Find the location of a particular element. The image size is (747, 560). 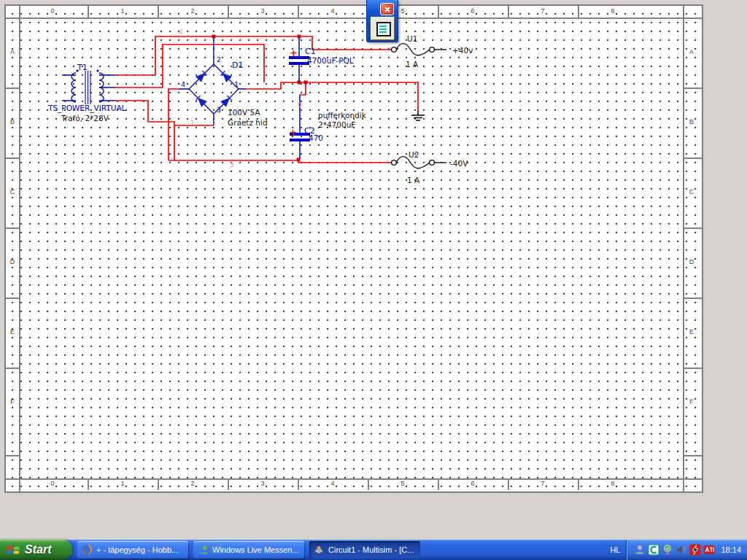

ruler-divider-bottom is located at coordinates (354, 479).